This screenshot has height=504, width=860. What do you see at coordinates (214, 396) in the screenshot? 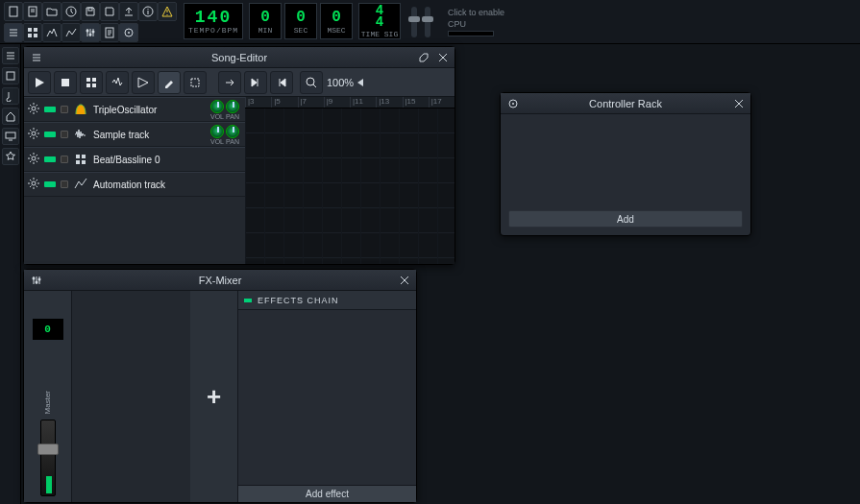
I see `add-channel-button: +` at bounding box center [214, 396].